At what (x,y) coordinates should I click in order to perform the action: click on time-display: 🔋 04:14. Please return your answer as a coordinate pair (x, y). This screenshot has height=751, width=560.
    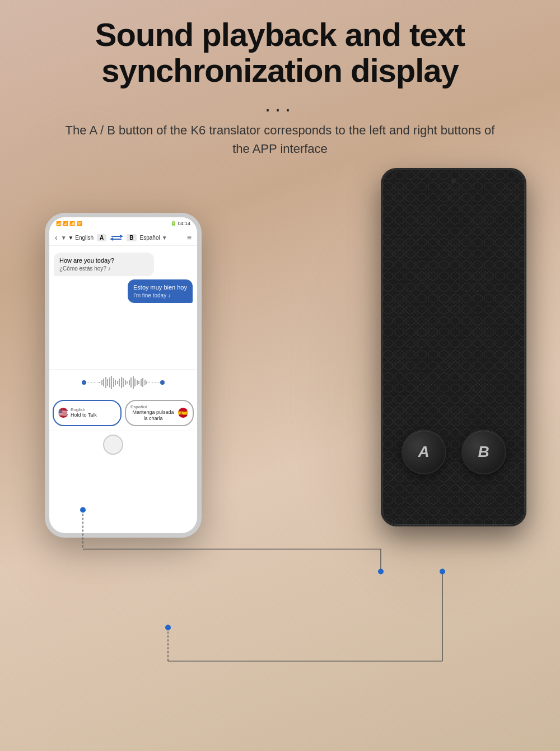
    Looking at the image, I should click on (180, 223).